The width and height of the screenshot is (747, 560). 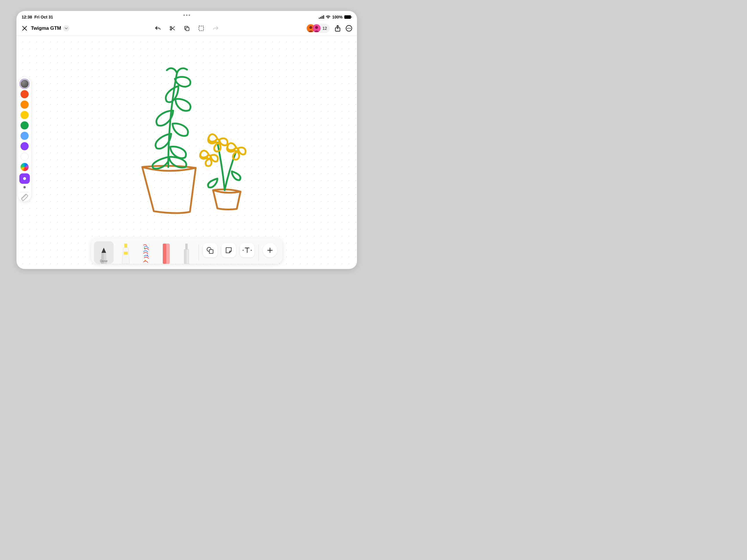 I want to click on collaborator-count: 12, so click(x=325, y=28).